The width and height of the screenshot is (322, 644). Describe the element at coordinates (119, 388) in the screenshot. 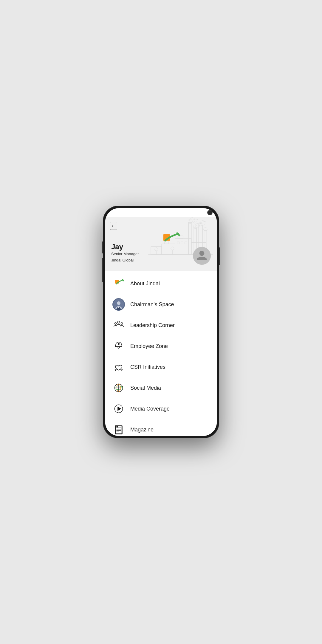

I see `social-media-icon` at that location.